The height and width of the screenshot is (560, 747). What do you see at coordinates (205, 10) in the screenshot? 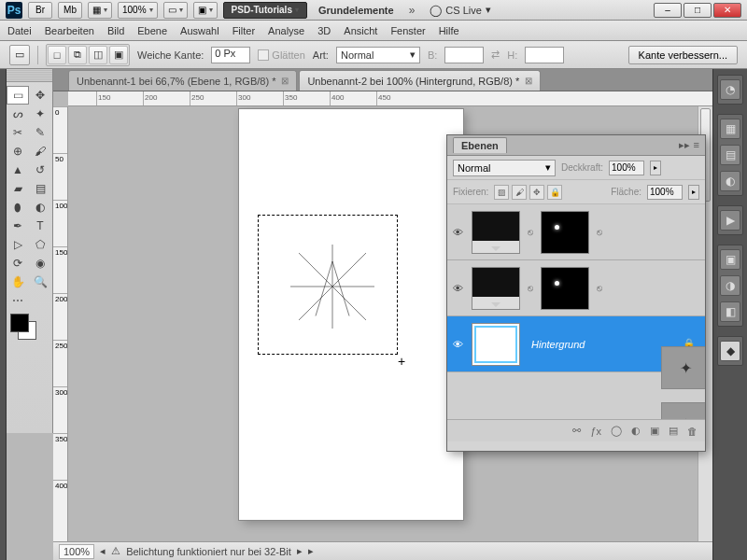
I see `screenmode-dropdown: ▣` at bounding box center [205, 10].